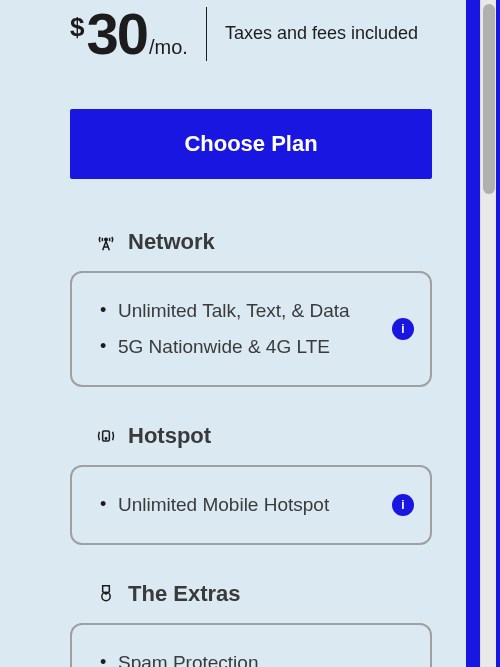  Describe the element at coordinates (240, 311) in the screenshot. I see `list-item: Unlimited Talk, Text, & Data` at that location.